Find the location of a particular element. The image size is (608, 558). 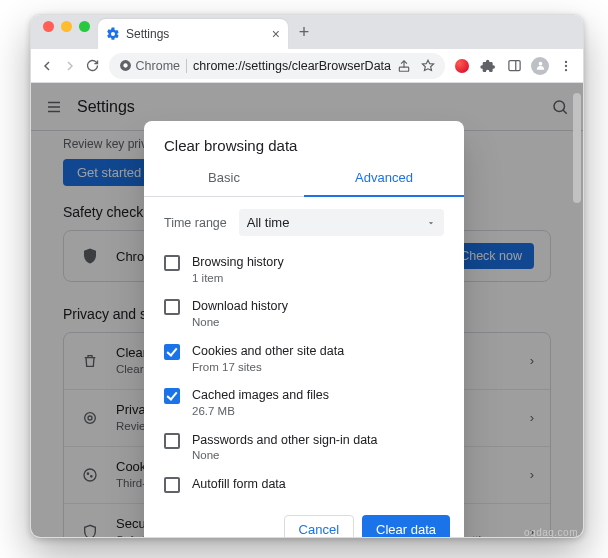

tab-advanced: Advanced is located at coordinates (384, 178).